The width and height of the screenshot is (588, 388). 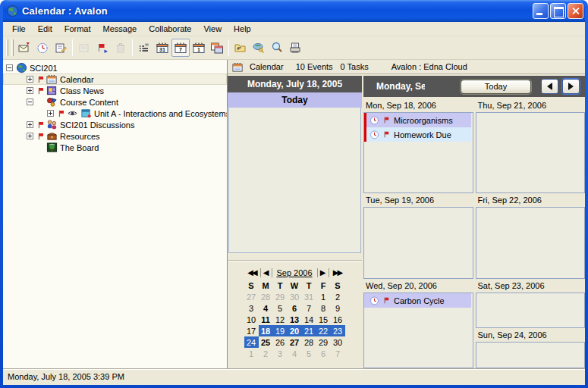 I want to click on minical-day: 17, so click(x=252, y=330).